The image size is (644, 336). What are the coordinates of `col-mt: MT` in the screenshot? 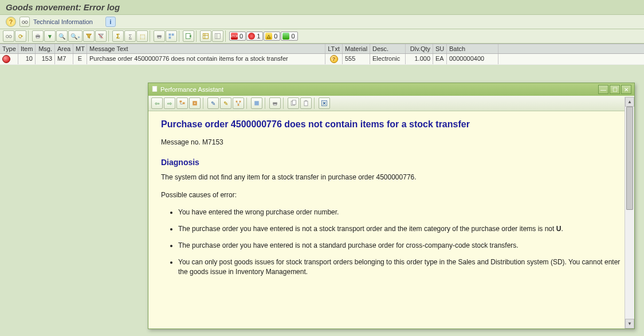 It's located at (80, 49).